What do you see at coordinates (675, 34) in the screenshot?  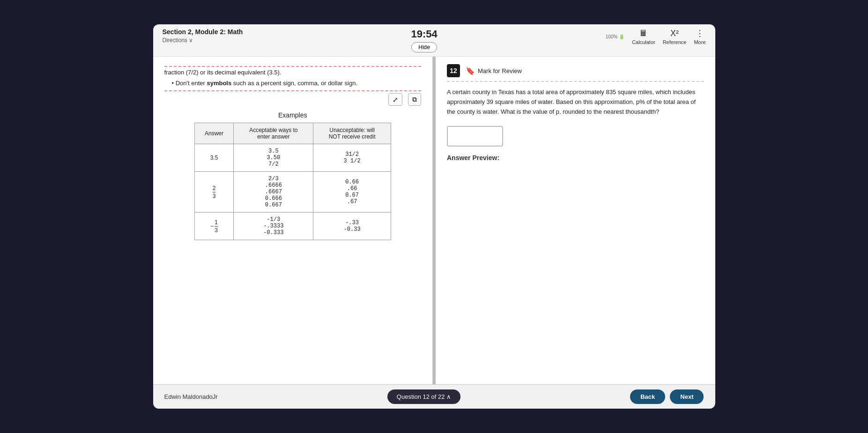 I see `reference-icon: X²` at bounding box center [675, 34].